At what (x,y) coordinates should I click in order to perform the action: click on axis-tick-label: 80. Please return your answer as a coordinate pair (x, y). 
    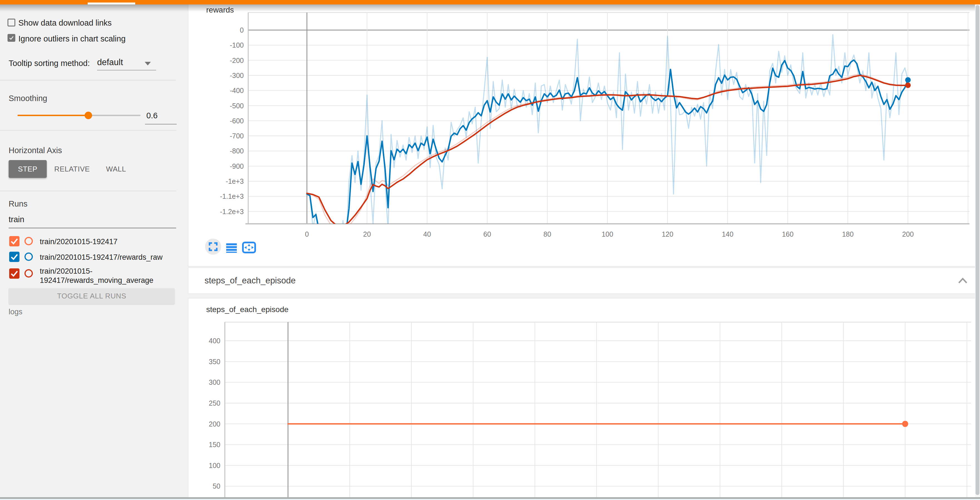
    Looking at the image, I should click on (547, 234).